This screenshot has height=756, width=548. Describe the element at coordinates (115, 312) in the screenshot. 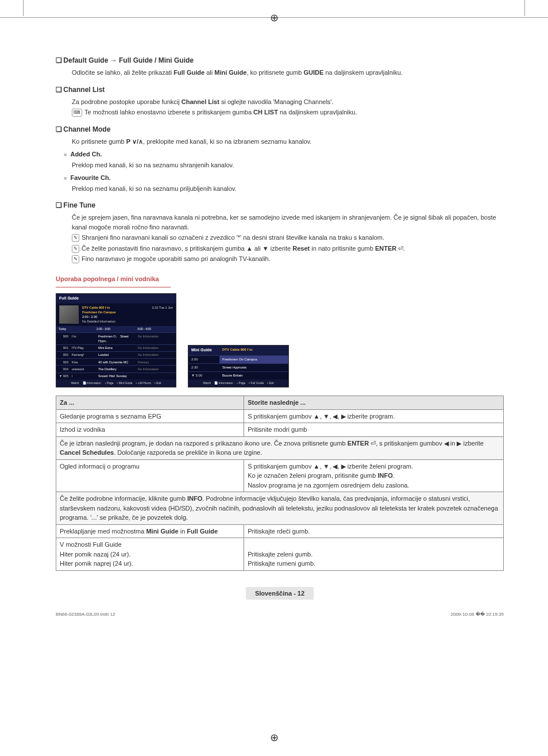

I see `fg-program: Freshmen On Campus` at that location.